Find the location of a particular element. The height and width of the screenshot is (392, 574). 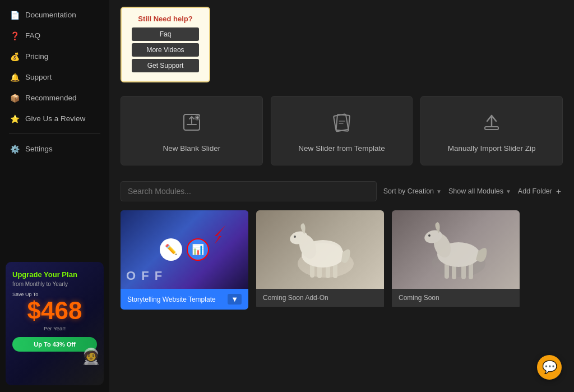

sort-by-creation-button: Sort by Creation ▼ is located at coordinates (413, 191).